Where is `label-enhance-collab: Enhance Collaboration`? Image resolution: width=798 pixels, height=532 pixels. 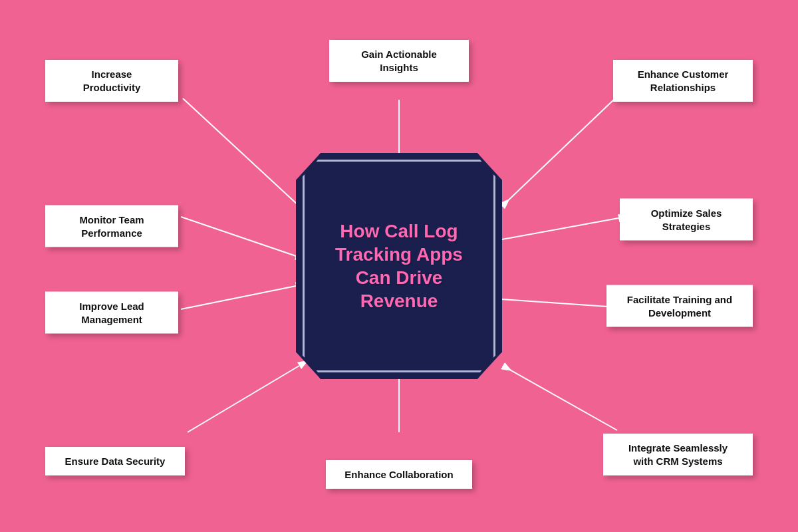 label-enhance-collab: Enhance Collaboration is located at coordinates (399, 475).